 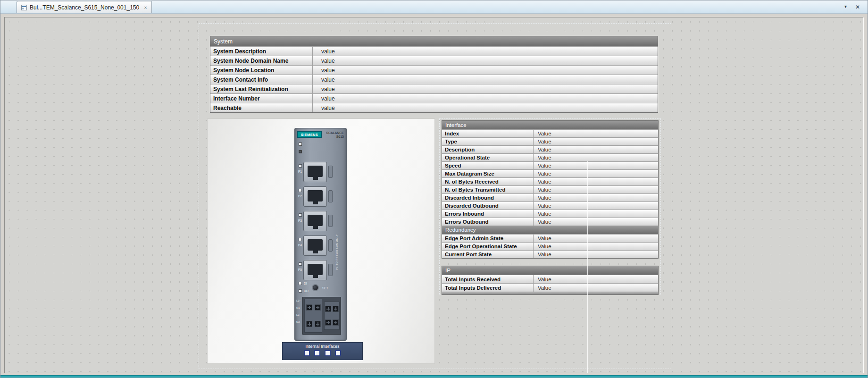 What do you see at coordinates (550, 190) in the screenshot?
I see `interface-table: Interface Index Value Type Value` at bounding box center [550, 190].